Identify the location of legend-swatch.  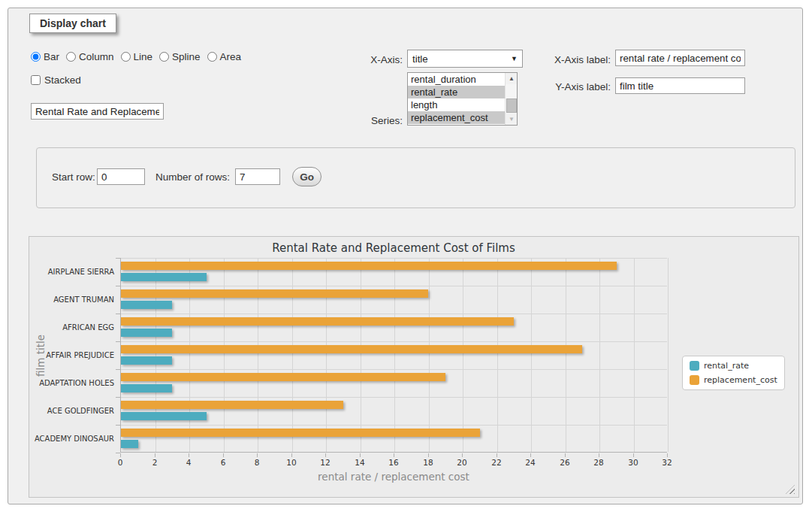
(694, 365).